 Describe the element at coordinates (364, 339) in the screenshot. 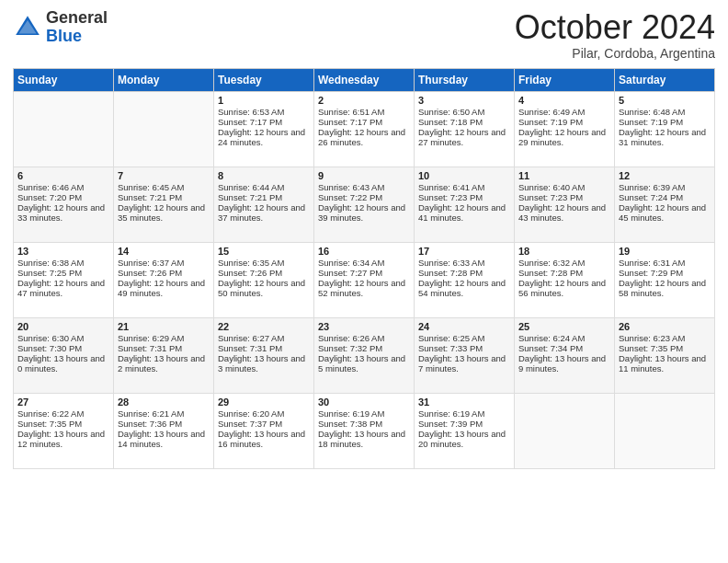

I see `sunrise-text: Sunrise: 6:26 AM` at that location.